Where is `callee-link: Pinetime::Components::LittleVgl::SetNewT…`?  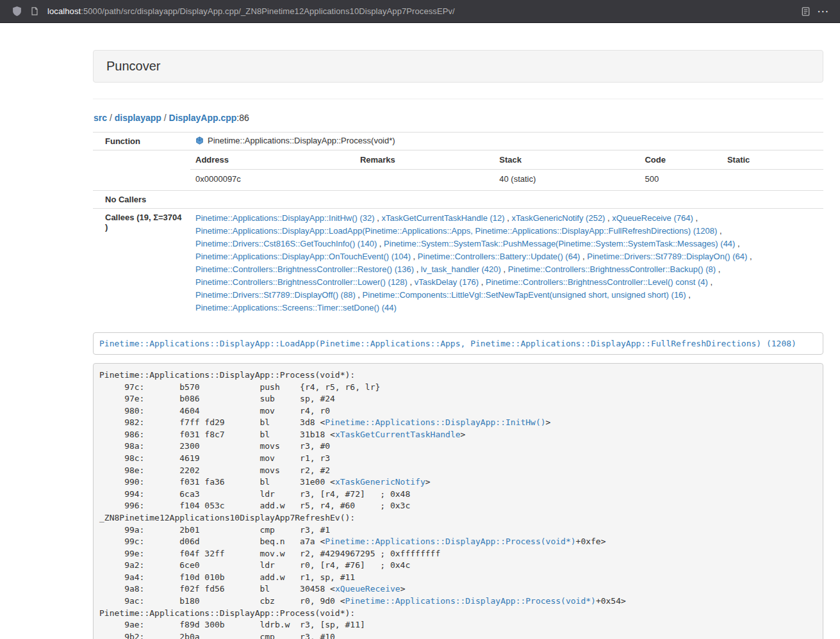 callee-link: Pinetime::Components::LittleVgl::SetNewT… is located at coordinates (524, 295).